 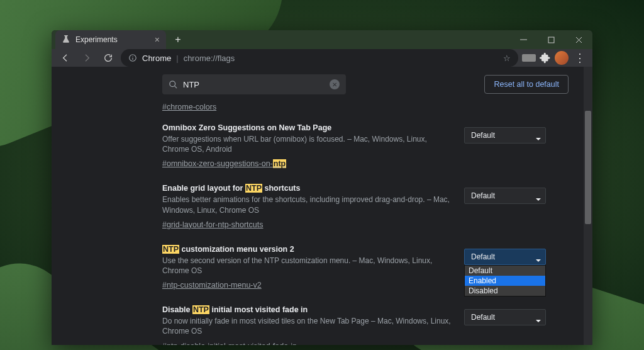 What do you see at coordinates (87, 58) in the screenshot?
I see `forward-button` at bounding box center [87, 58].